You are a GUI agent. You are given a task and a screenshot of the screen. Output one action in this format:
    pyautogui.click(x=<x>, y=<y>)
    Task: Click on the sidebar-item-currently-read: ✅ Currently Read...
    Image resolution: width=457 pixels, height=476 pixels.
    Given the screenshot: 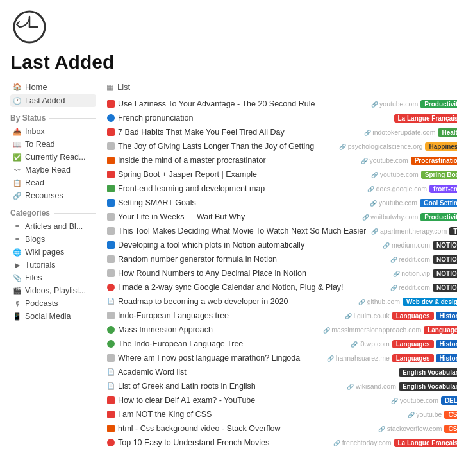 What is the action you would take?
    pyautogui.click(x=53, y=157)
    